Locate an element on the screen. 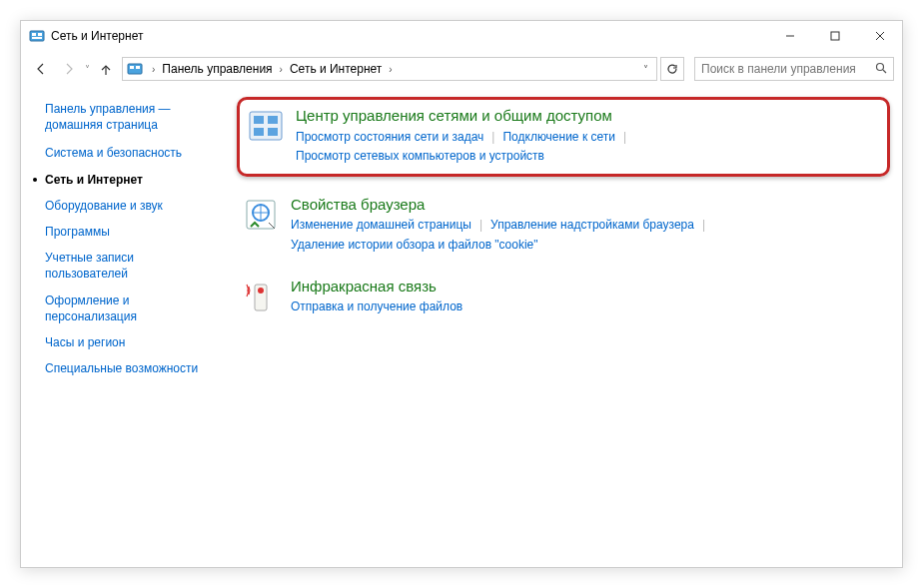  search-input: Поиск в панели управления is located at coordinates (794, 69).